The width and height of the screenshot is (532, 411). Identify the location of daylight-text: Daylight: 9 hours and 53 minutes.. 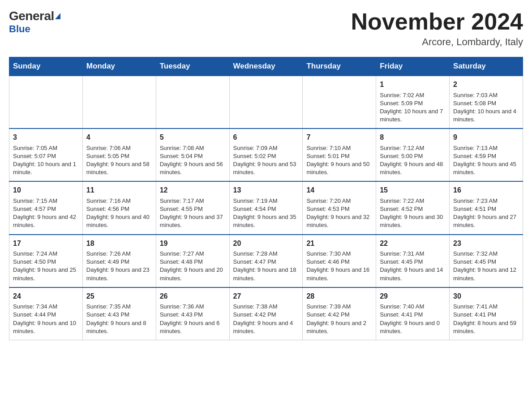
(265, 168).